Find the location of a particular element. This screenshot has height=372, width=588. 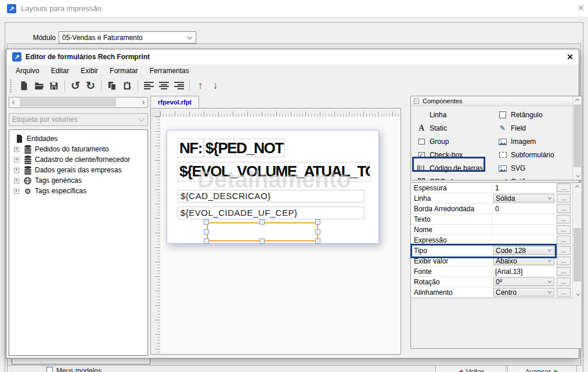

component-label: QRCode is located at coordinates (443, 179).